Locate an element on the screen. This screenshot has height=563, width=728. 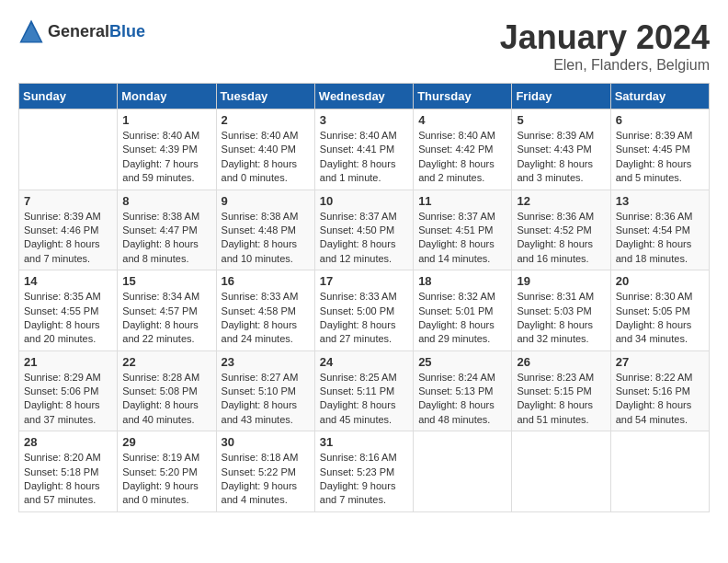
cell-content: Sunrise: 8:28 AMSunset: 5:08 PMDaylight:… is located at coordinates (166, 399).